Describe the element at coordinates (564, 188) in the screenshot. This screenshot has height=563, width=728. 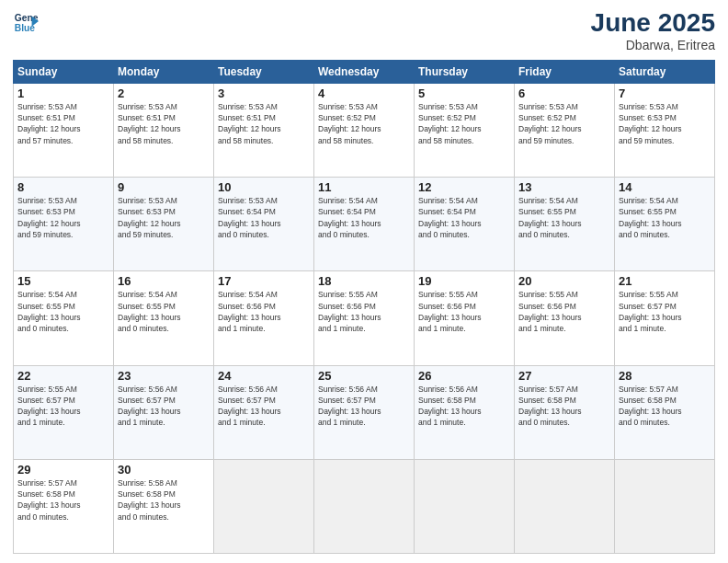
I see `day-number: 13` at that location.